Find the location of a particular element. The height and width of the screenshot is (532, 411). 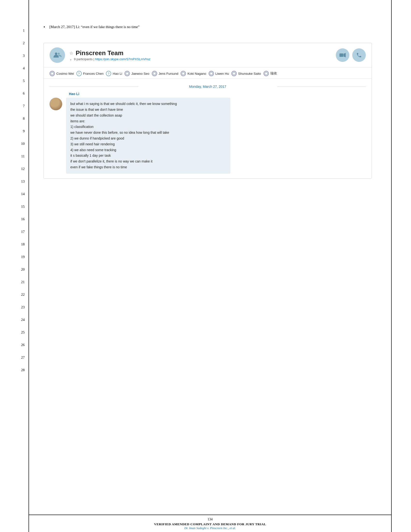

message-line-9: 4) we also need some tracking is located at coordinates (148, 150).